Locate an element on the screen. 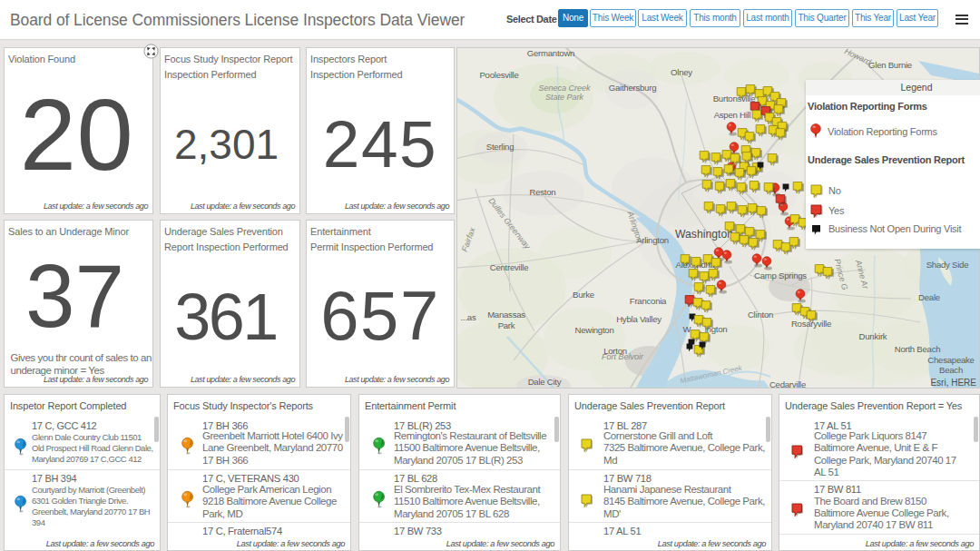  svg-text: Glen Burnie is located at coordinates (890, 65).